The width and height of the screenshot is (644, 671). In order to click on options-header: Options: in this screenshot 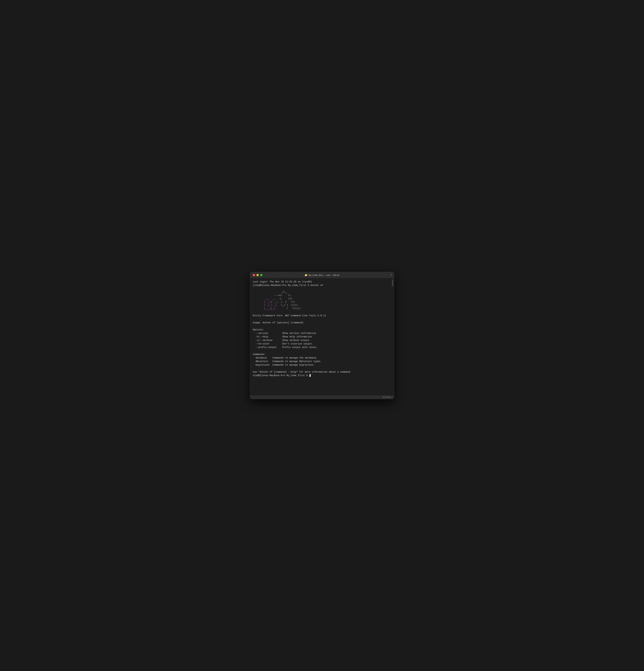, I will do `click(322, 330)`.